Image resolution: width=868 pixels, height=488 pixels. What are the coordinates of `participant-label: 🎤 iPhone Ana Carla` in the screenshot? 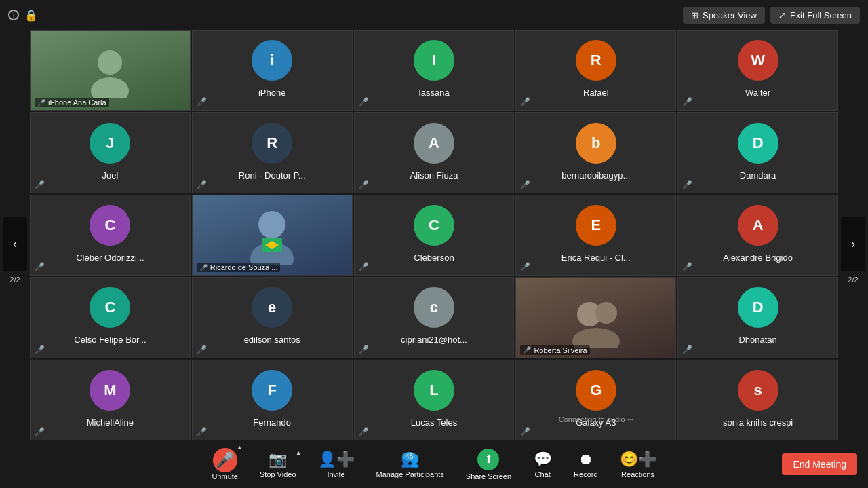 It's located at (72, 102).